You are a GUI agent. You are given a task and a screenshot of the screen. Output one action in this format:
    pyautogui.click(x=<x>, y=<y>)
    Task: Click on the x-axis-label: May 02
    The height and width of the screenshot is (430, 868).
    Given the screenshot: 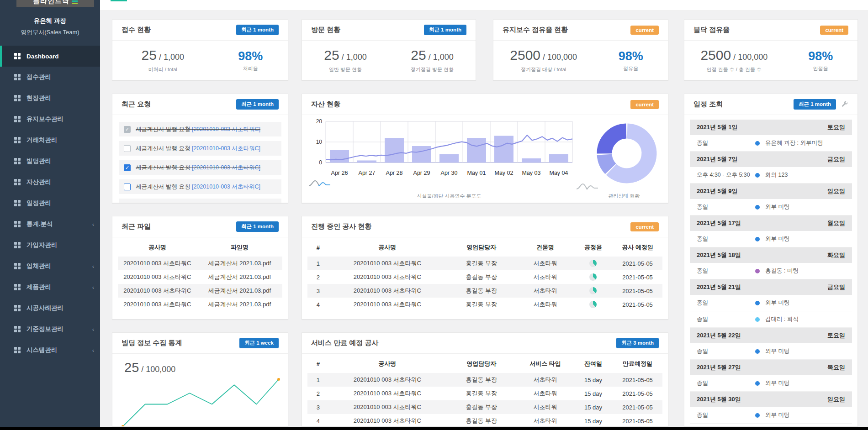 What is the action you would take?
    pyautogui.click(x=504, y=173)
    